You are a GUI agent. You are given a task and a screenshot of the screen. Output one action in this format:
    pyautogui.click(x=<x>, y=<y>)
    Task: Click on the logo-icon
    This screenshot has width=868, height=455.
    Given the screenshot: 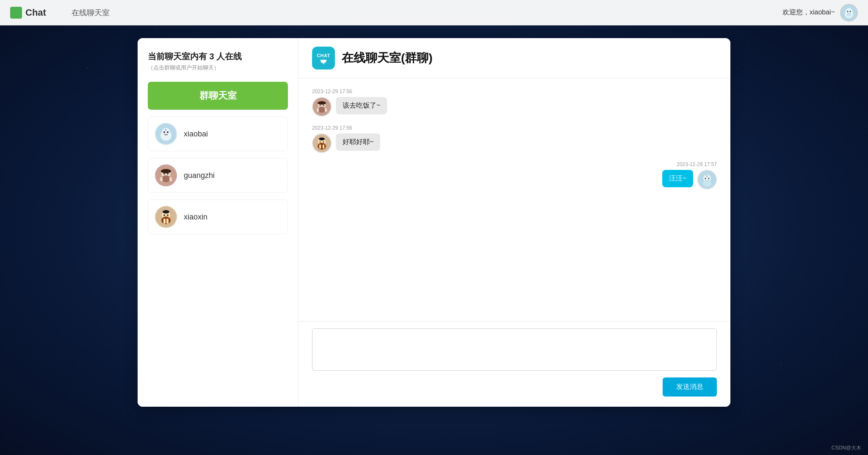 What is the action you would take?
    pyautogui.click(x=16, y=13)
    